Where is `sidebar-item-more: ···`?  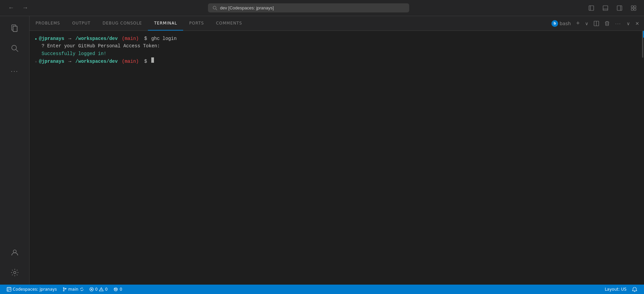
sidebar-item-more: ··· is located at coordinates (15, 71).